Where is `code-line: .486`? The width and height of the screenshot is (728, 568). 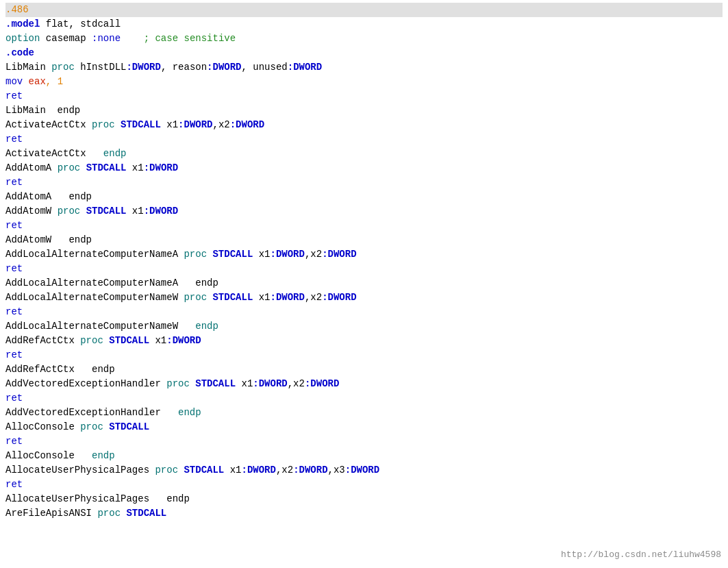 code-line: .486 is located at coordinates (364, 10).